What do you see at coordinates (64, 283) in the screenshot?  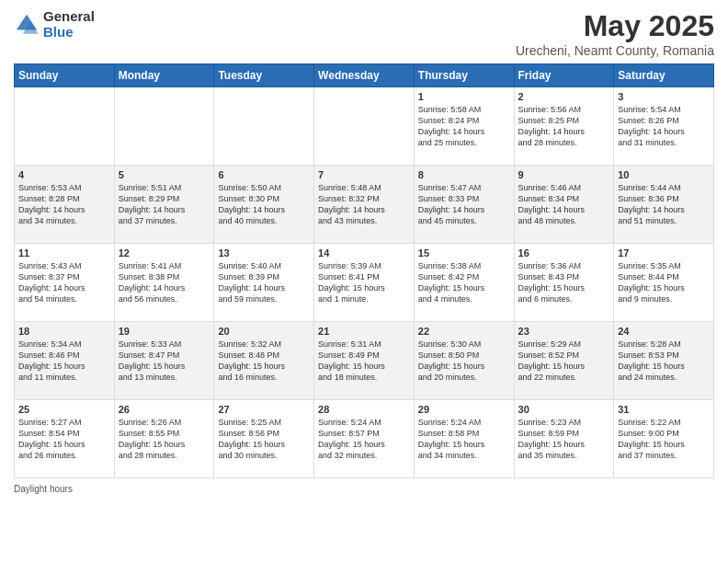 I see `calendar-cell: 11Sunrise: 5:43 AM Sunset: 8:37 PM Dayli…` at bounding box center [64, 283].